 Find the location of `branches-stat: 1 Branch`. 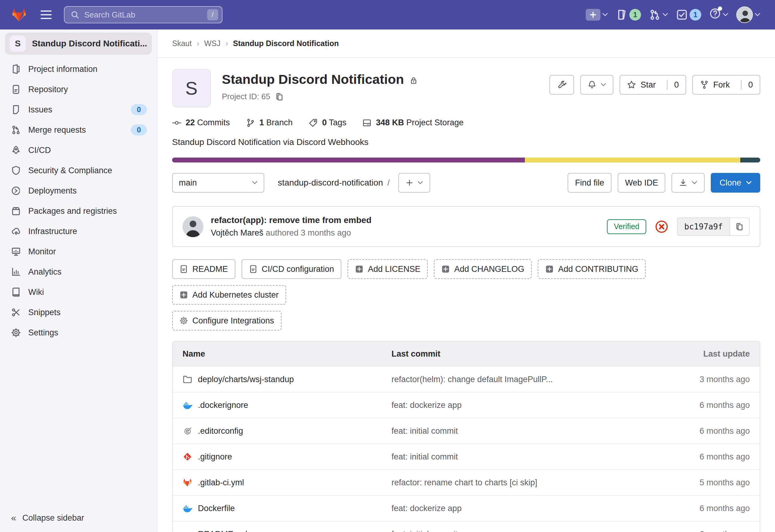

branches-stat: 1 Branch is located at coordinates (269, 123).